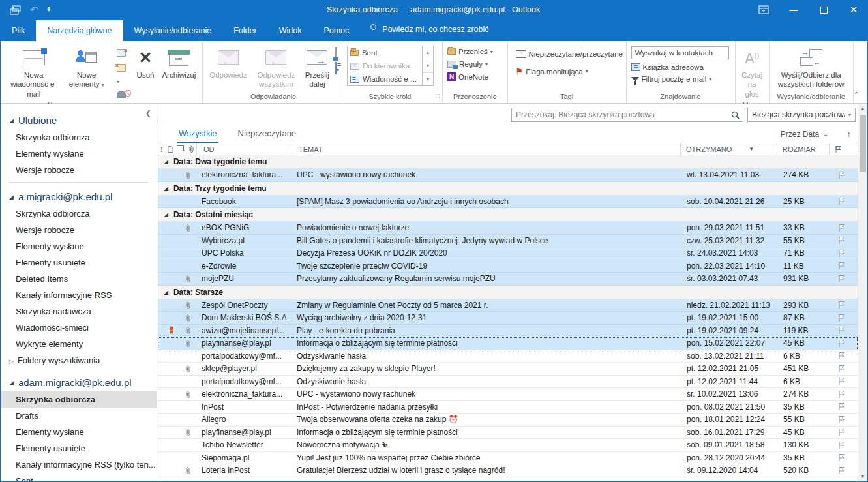  I want to click on mail-row: elektroniczna_faktura...UPC - wystawiono…, so click(507, 175).